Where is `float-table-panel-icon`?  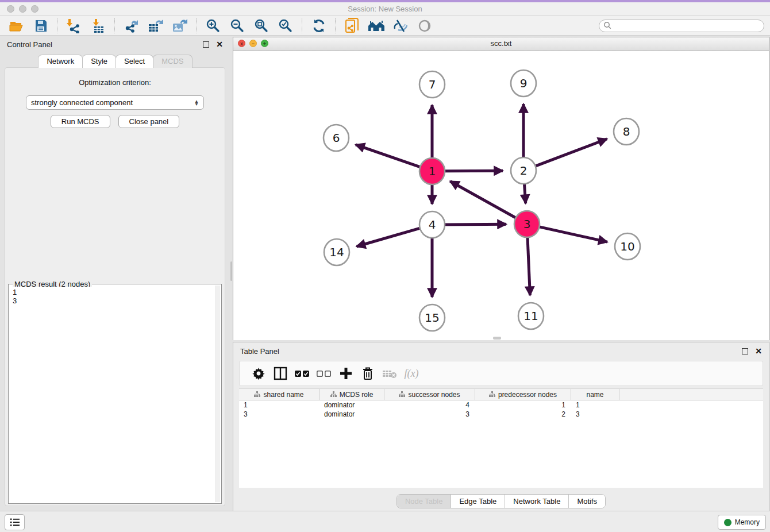
float-table-panel-icon is located at coordinates (745, 352).